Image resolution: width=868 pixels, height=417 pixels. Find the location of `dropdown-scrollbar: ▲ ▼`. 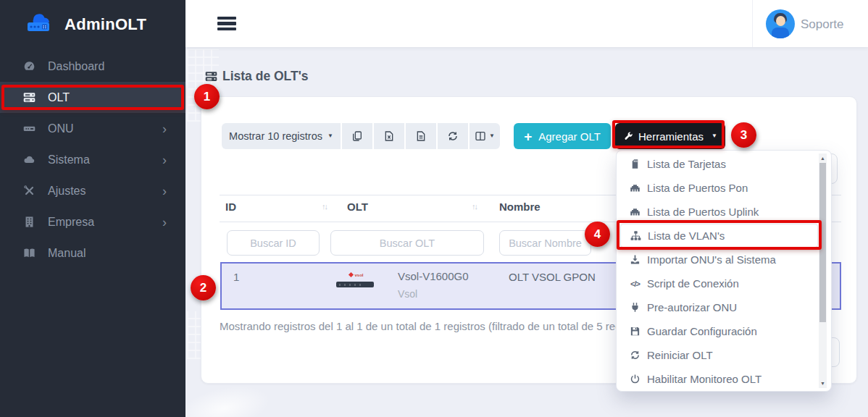

dropdown-scrollbar: ▲ ▼ is located at coordinates (823, 271).